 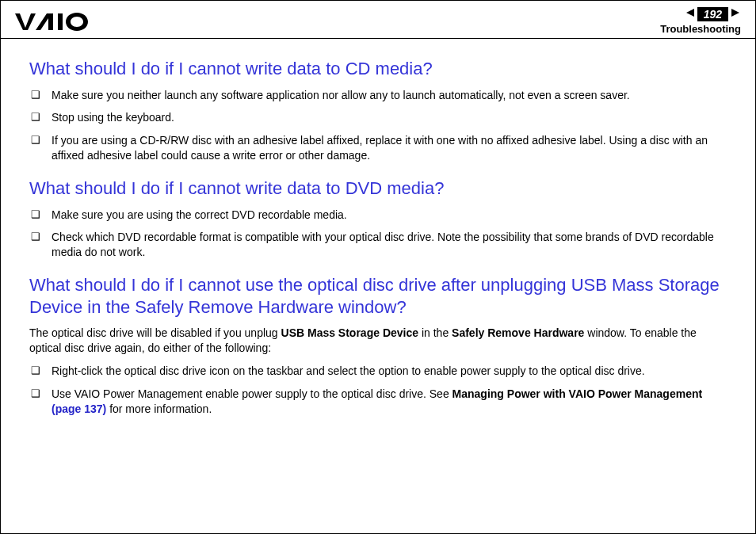 What do you see at coordinates (701, 21) in the screenshot?
I see `header-right: 192 Troubleshooting` at bounding box center [701, 21].